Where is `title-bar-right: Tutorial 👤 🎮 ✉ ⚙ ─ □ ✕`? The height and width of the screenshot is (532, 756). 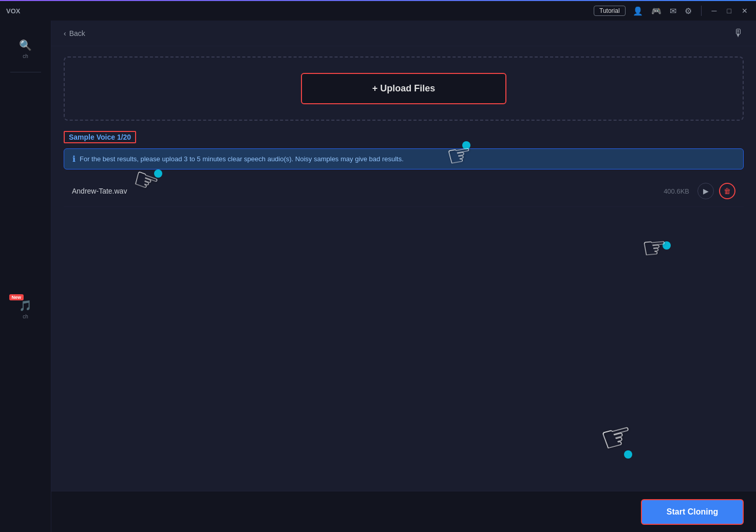 title-bar-right: Tutorial 👤 🎮 ✉ ⚙ ─ □ ✕ is located at coordinates (672, 11).